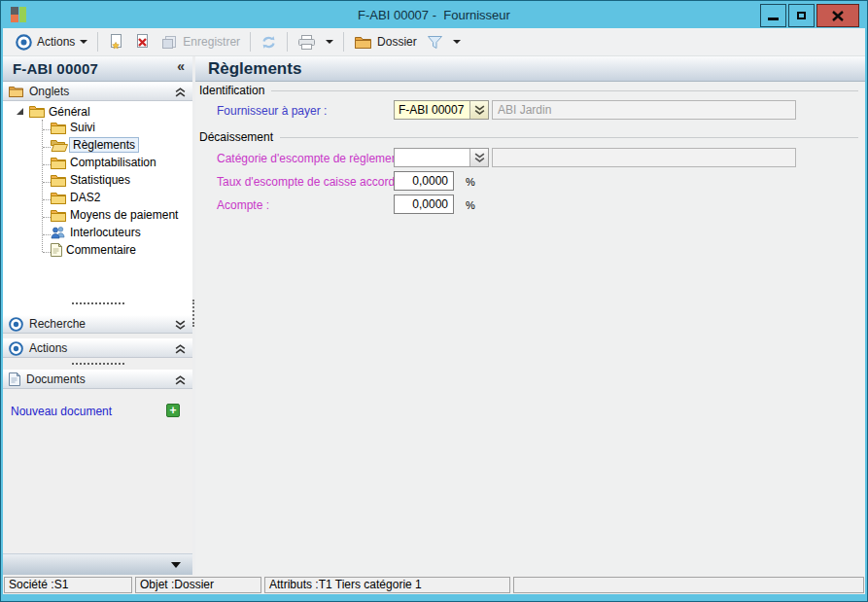  Describe the element at coordinates (97, 110) in the screenshot. I see `tree-item-general: Général` at that location.